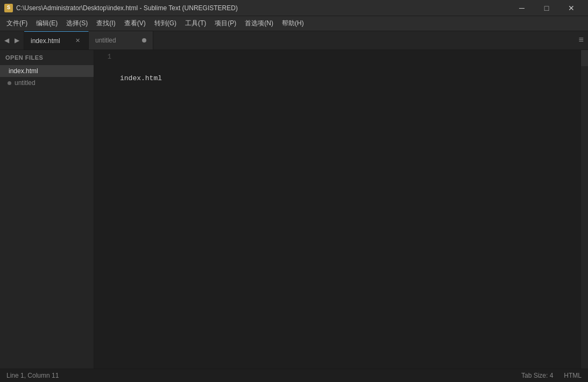 The image size is (588, 382). What do you see at coordinates (25, 83) in the screenshot?
I see `sidebar-untitled-label: untitled` at bounding box center [25, 83].